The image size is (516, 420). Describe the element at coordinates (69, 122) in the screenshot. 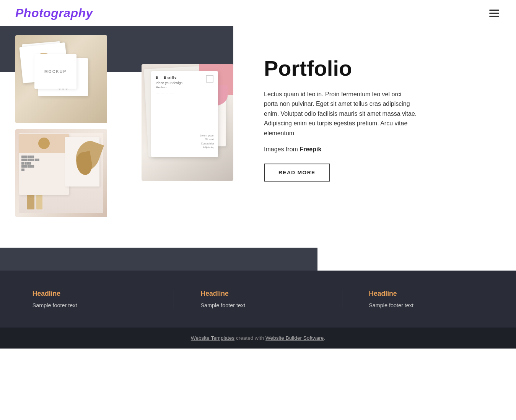

I see `images-left-column: MOCKUP MOCKUP ⚫⚫⚫` at that location.